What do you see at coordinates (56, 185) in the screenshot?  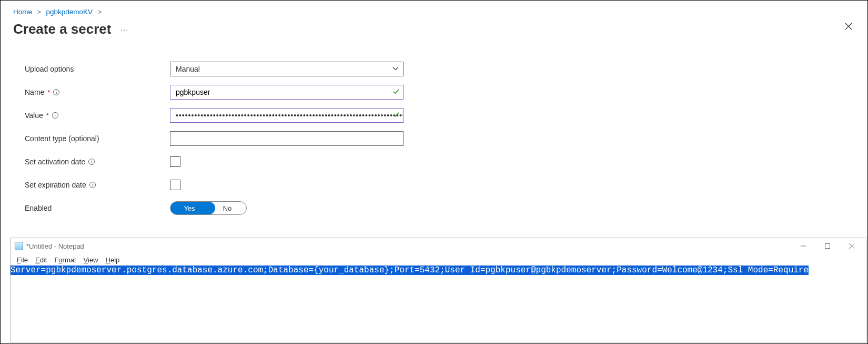 I see `expiration-date-label: Set expiration date` at bounding box center [56, 185].